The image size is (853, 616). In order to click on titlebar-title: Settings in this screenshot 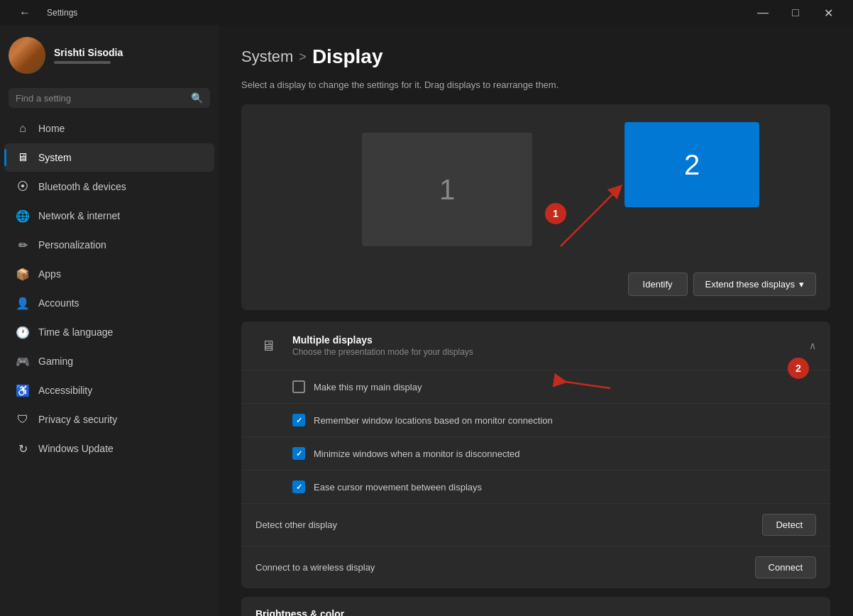, I will do `click(62, 13)`.